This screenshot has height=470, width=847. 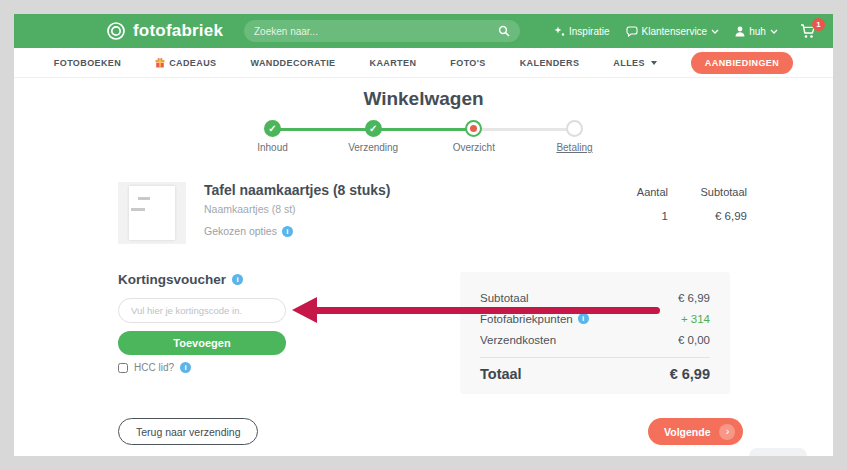 What do you see at coordinates (686, 31) in the screenshot?
I see `header-links: Inspiratie Klantenservice` at bounding box center [686, 31].